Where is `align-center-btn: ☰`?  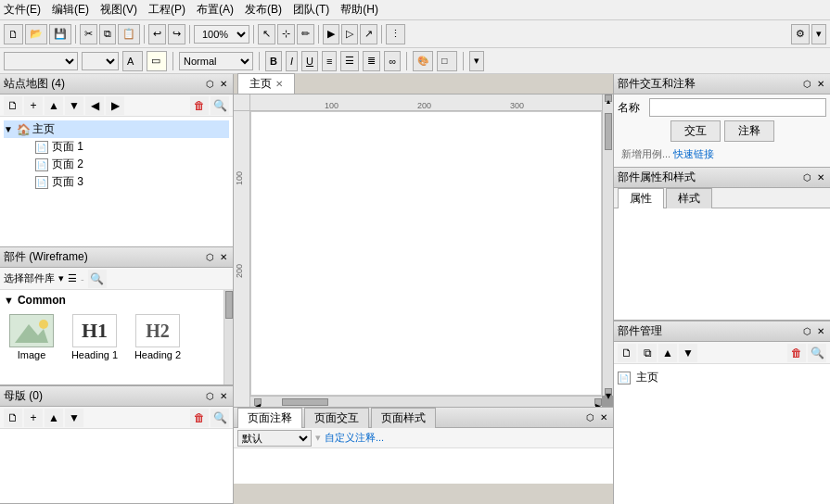 align-center-btn: ☰ is located at coordinates (350, 61).